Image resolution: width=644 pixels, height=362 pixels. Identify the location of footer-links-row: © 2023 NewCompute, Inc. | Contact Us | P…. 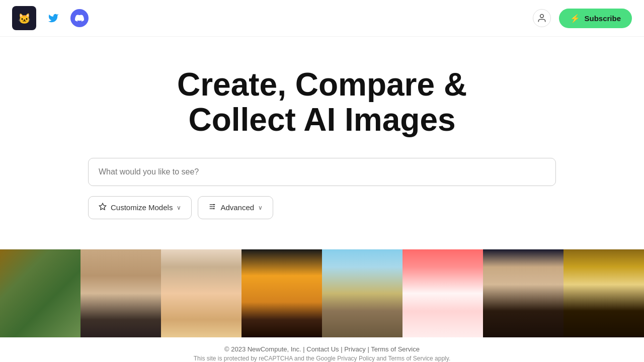
(322, 349).